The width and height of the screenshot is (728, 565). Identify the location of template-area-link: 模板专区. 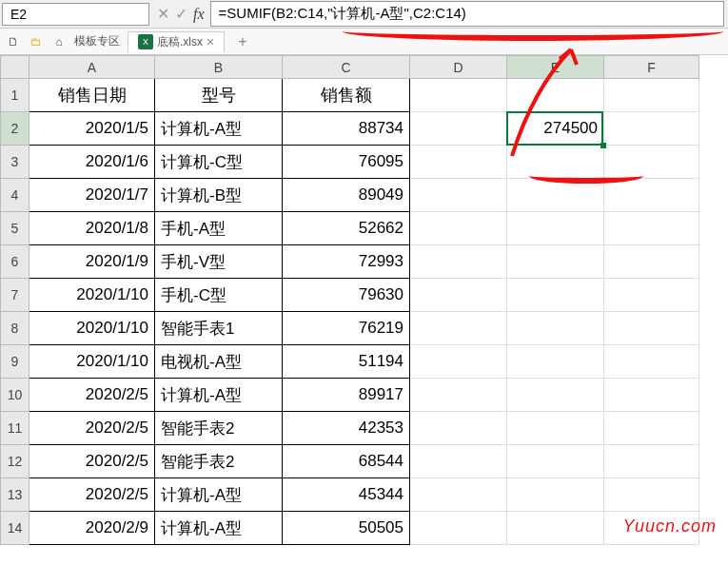
(97, 42).